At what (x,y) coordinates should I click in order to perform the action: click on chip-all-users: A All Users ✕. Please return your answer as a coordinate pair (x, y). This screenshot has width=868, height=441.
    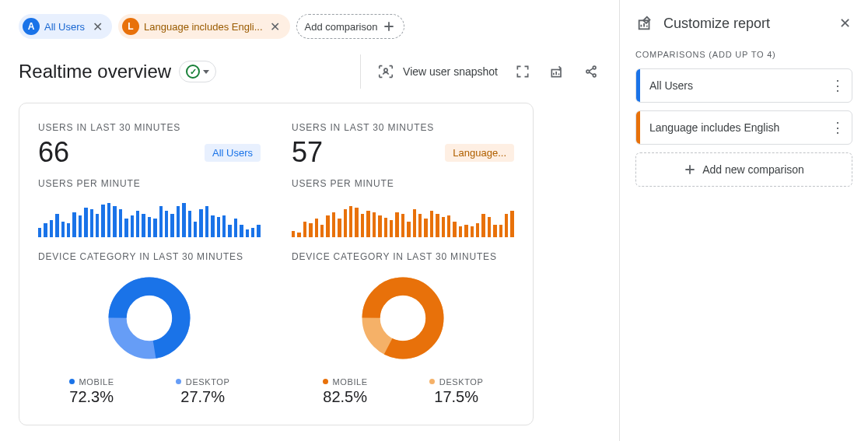
    Looking at the image, I should click on (65, 26).